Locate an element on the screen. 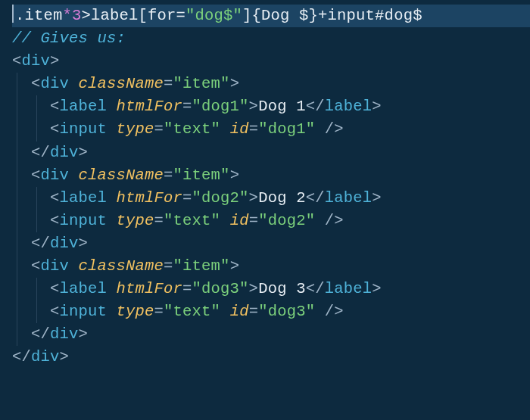 The height and width of the screenshot is (420, 530). emmet-count: 3 is located at coordinates (77, 15).